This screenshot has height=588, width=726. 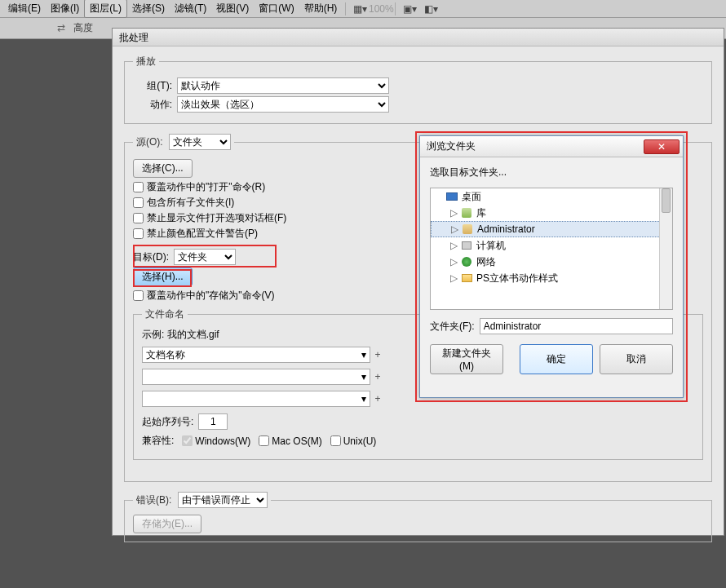 What do you see at coordinates (418, 90) in the screenshot?
I see `play-group: 播放 组(T): 默认动作 动作: 淡出效果（选区）` at bounding box center [418, 90].